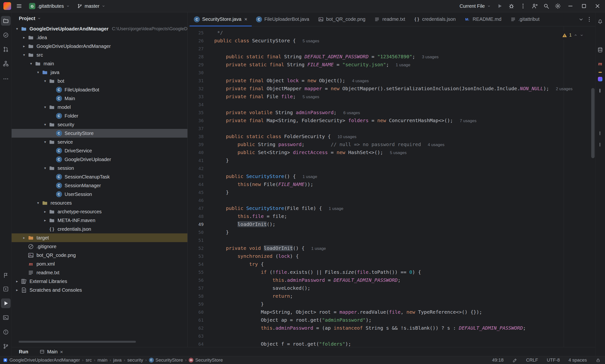 This screenshot has height=364, width=605. What do you see at coordinates (391, 200) in the screenshot?
I see `code-line-46: 46` at bounding box center [391, 200].